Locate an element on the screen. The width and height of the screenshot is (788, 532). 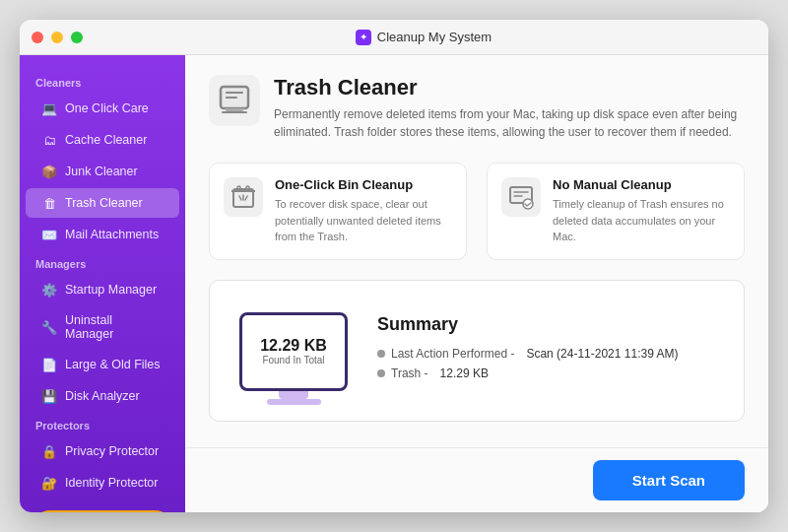
page-description: Permanently remove deleted items from yo… is located at coordinates (509, 123).